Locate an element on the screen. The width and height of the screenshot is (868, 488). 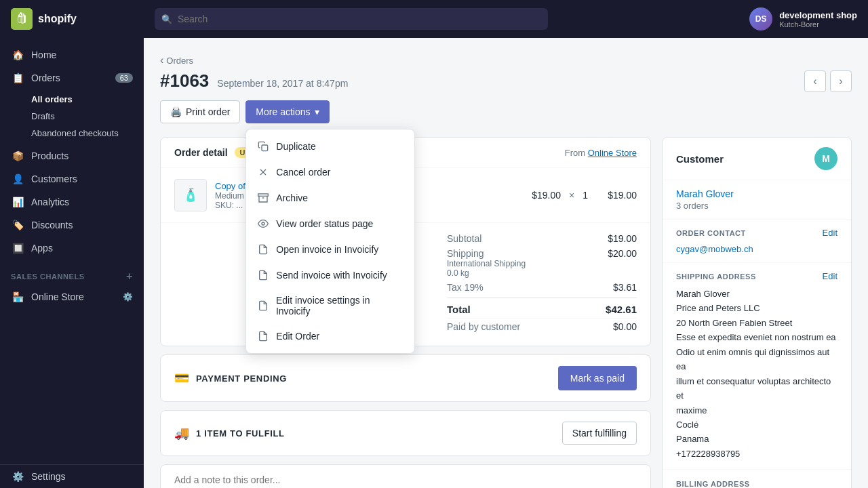
dropdown-item-cancel: Cancel order is located at coordinates (330, 172).